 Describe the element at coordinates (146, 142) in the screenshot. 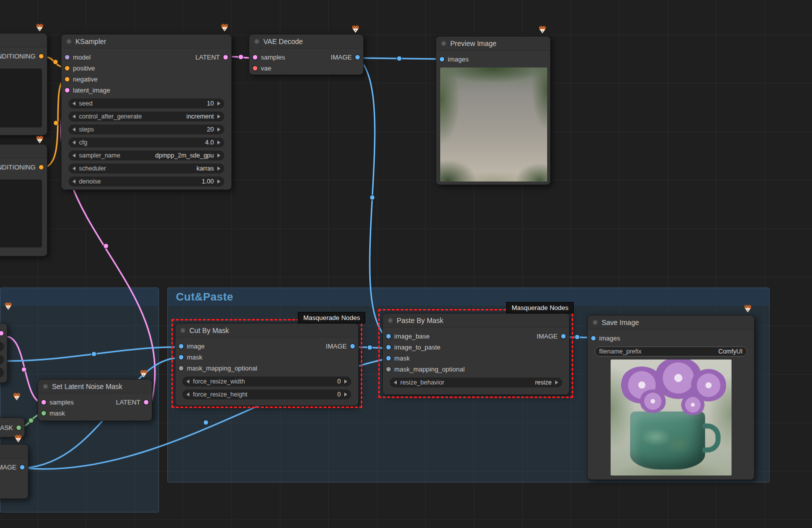

I see `widget-cfg: cfg 4.0` at that location.